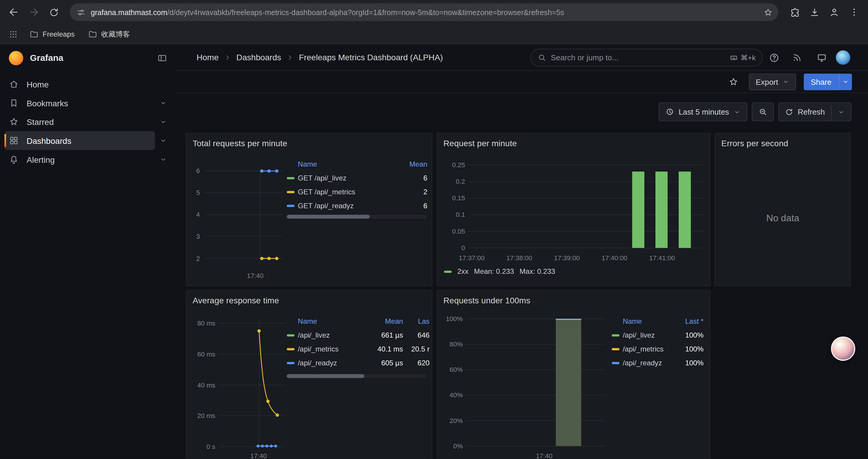 The image size is (868, 459). I want to click on bookmark-label: 收藏博客, so click(116, 34).